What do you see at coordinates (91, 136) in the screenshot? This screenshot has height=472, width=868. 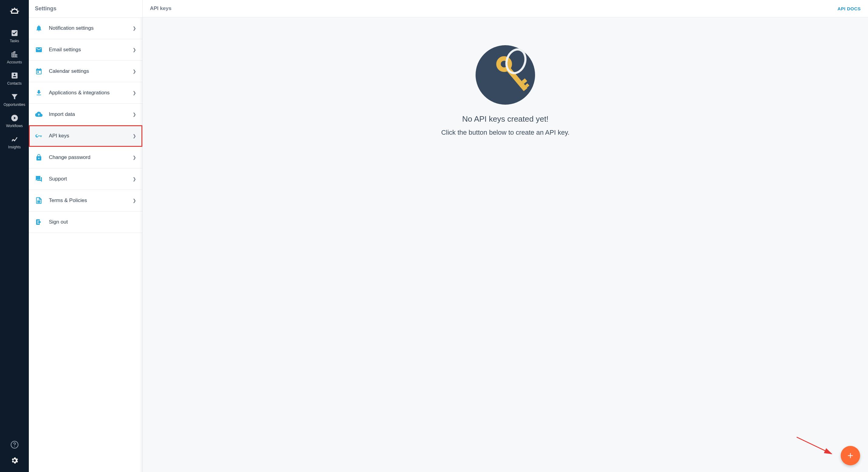 I see `settings-item-label: API keys` at bounding box center [91, 136].